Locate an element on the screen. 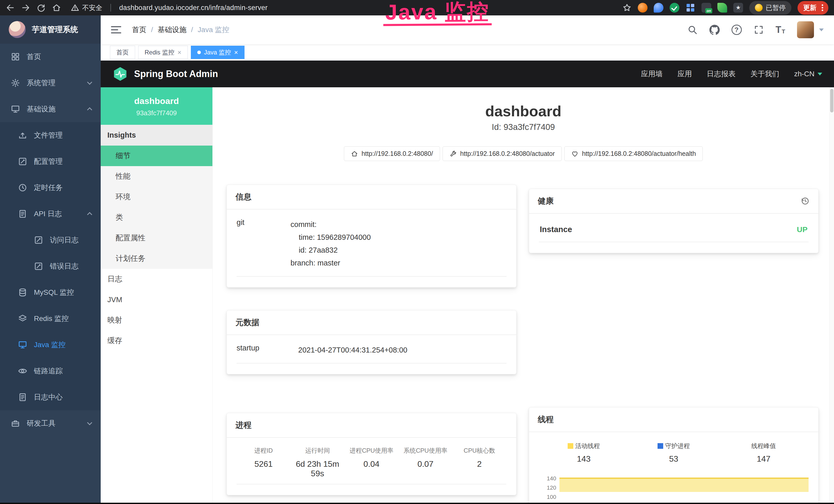 This screenshot has width=834, height=504. sidebar-item-mysql: MySQL 监控 is located at coordinates (50, 292).